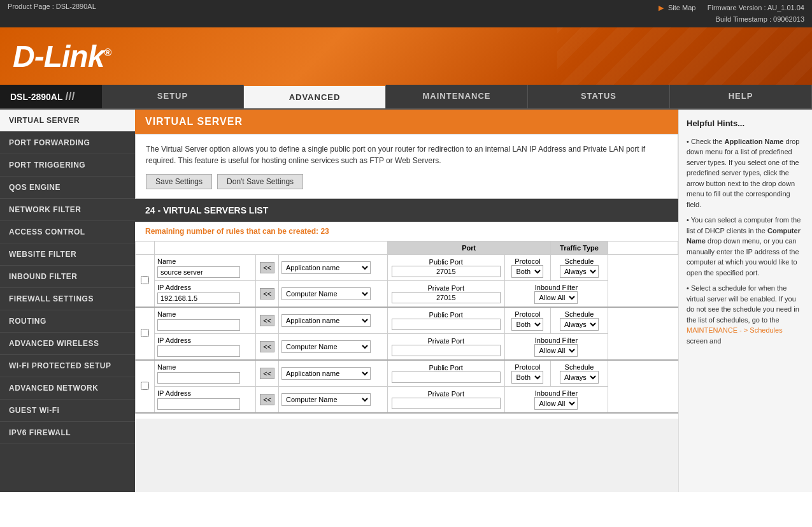 The width and height of the screenshot is (812, 527). Describe the element at coordinates (580, 377) in the screenshot. I see `schedule-select-2: Always` at that location.